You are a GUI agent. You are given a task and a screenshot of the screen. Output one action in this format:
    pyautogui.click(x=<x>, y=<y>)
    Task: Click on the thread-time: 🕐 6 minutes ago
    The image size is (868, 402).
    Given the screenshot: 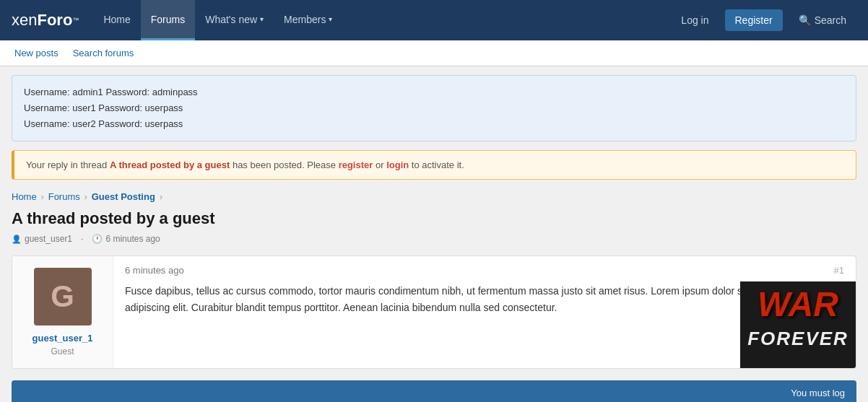 What is the action you would take?
    pyautogui.click(x=126, y=239)
    